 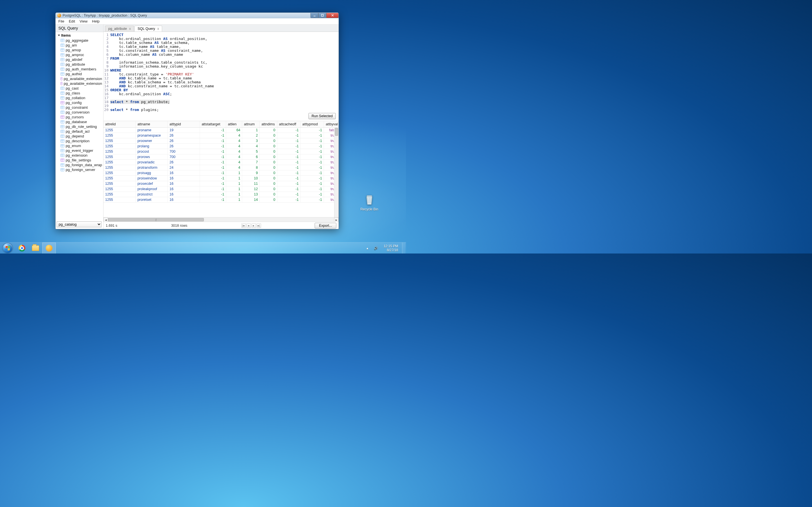 I want to click on export-button: Export..., so click(x=325, y=225).